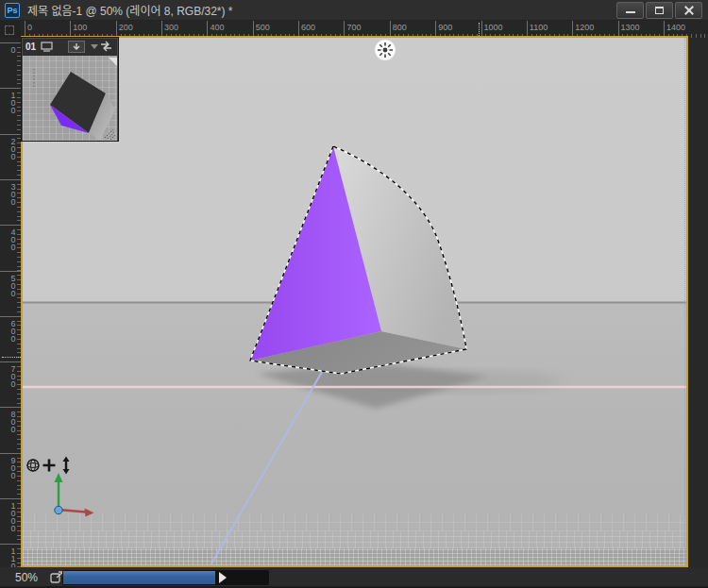 The height and width of the screenshot is (588, 708). Describe the element at coordinates (689, 10) in the screenshot. I see `close-button` at that location.